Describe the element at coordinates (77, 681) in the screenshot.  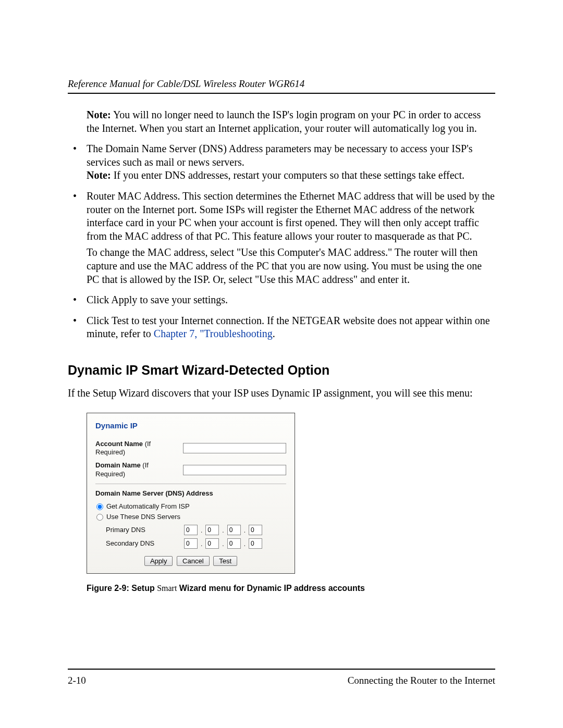
I see `page-number: 2-10` at that location.